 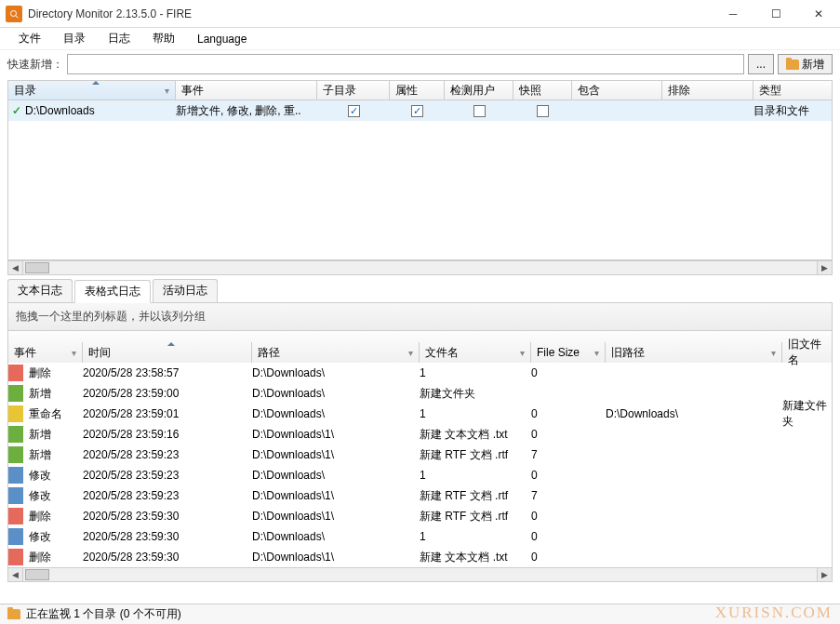 I want to click on log-row: 删除2020/5/28 23:59:30D:\Downloads\1\新建 RT…, so click(x=420, y=516).